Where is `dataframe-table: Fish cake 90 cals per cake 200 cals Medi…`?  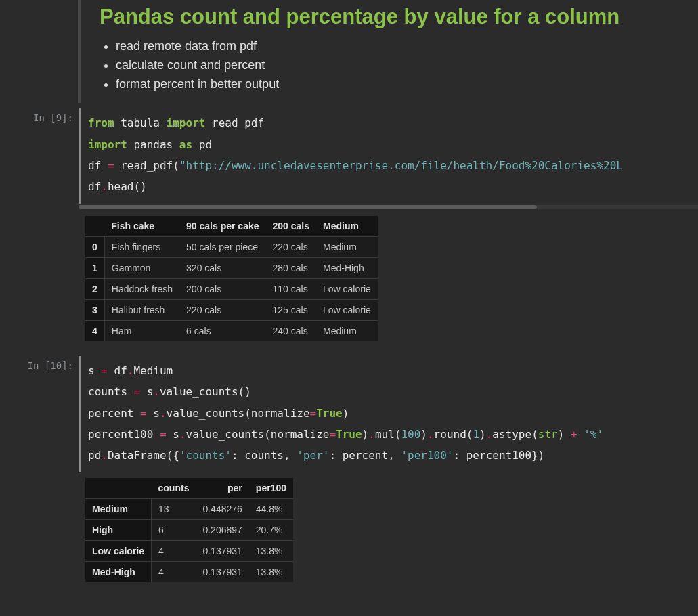 dataframe-table: Fish cake 90 cals per cake 200 cals Medi… is located at coordinates (232, 279).